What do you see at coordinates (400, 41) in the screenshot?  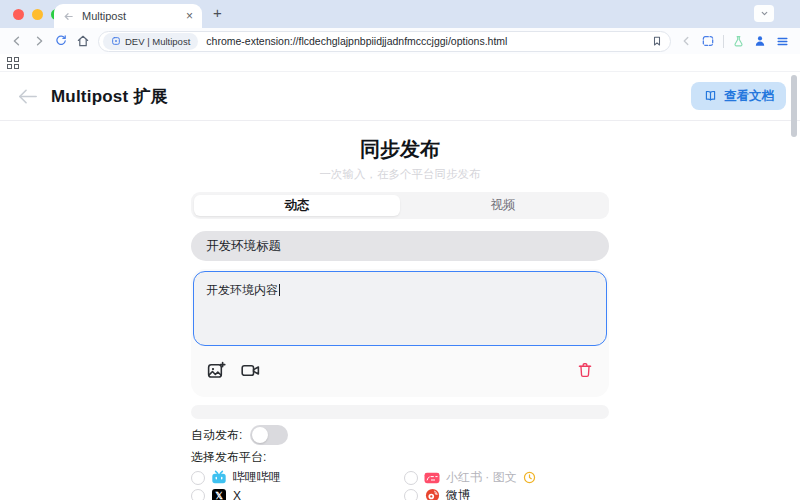 I see `browser-toolbar: DEV | Multipost chrome-extension://flcde…` at bounding box center [400, 41].